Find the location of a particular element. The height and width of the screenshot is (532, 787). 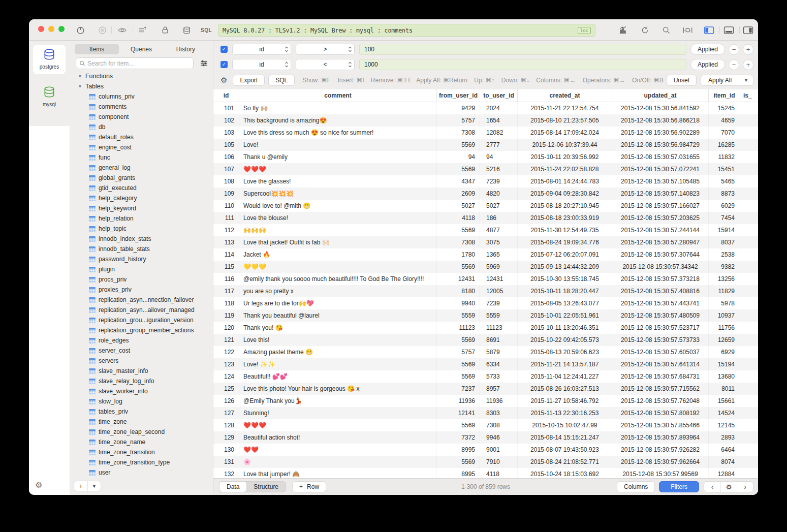

cell-updated-at: 2015-12-08 15:30:57.443741 is located at coordinates (660, 303).